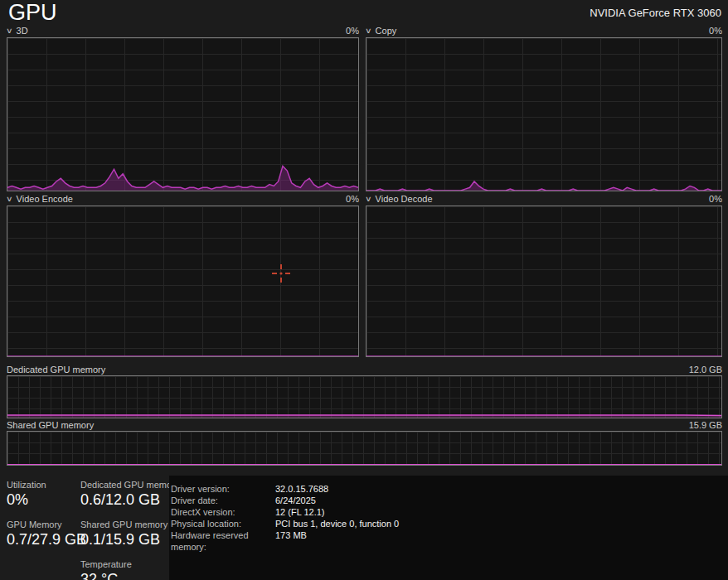 This screenshot has height=580, width=728. What do you see at coordinates (449, 528) in the screenshot?
I see `driver-details-panel: Driver version: 32.0.15.7688 Driver date…` at bounding box center [449, 528].